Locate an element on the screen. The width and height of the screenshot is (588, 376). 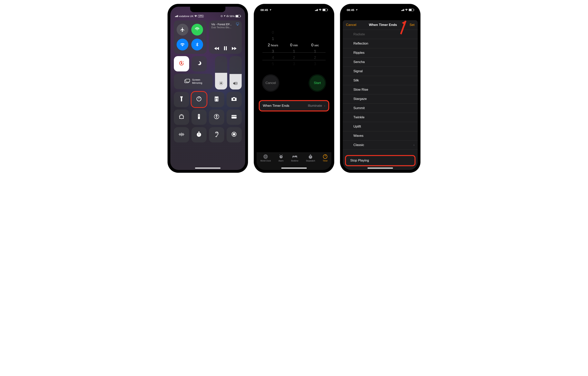
media-title: Vis - Forest EP... is located at coordinates (225, 24).